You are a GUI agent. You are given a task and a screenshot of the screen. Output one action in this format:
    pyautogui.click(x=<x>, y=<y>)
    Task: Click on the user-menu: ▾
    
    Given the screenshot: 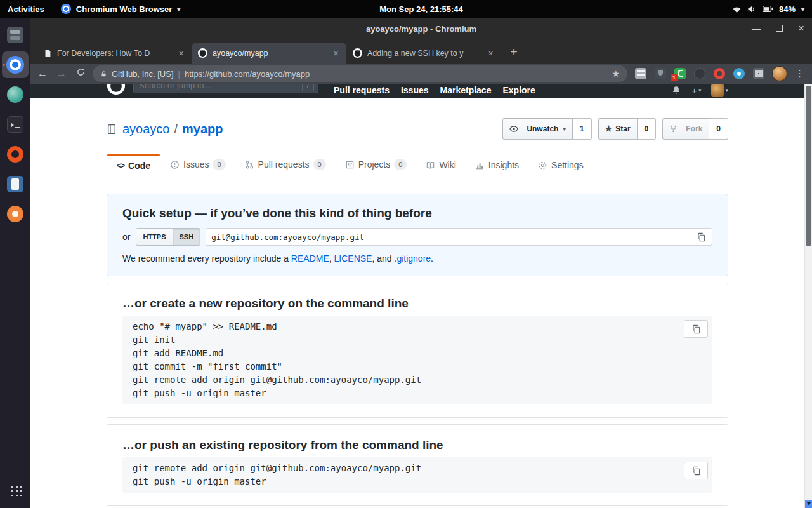 What is the action you would take?
    pyautogui.click(x=719, y=90)
    